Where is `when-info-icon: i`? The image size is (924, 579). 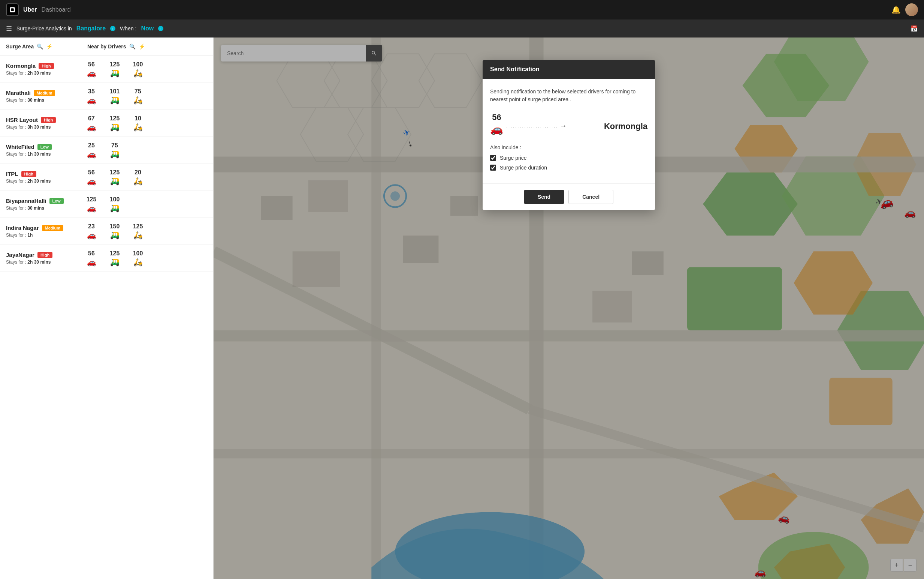
when-info-icon: i is located at coordinates (161, 28).